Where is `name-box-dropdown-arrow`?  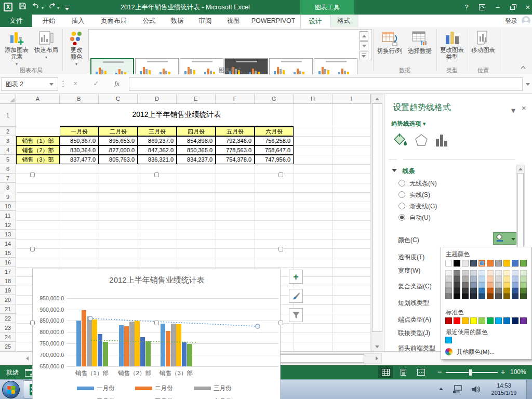
name-box-dropdown-arrow is located at coordinates (51, 84).